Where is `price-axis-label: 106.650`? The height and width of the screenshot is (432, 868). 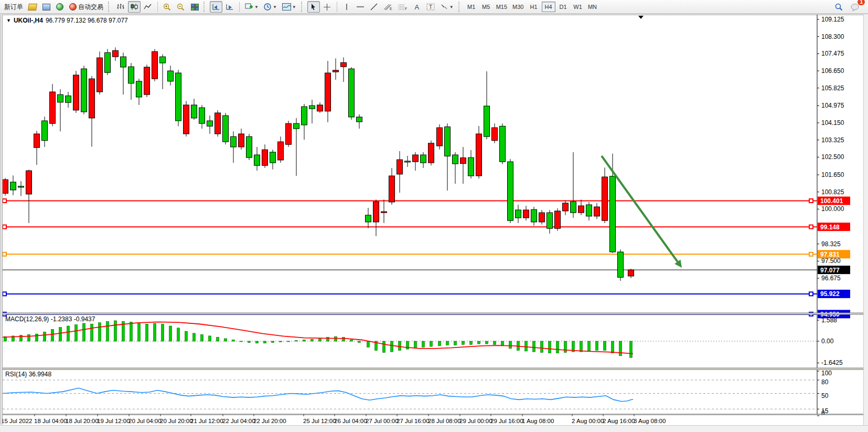
price-axis-label: 106.650 is located at coordinates (833, 71).